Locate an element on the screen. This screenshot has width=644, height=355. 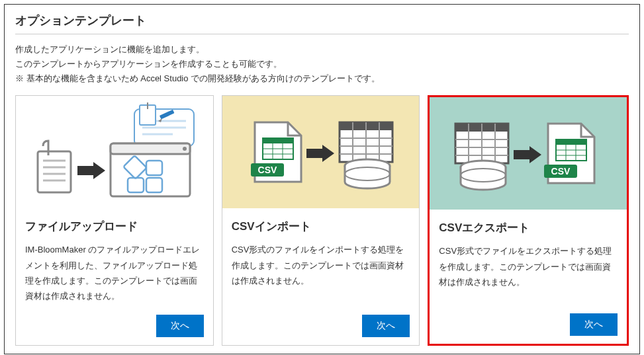
description-line: 作成したアプリケーションに機能を追加します。 is located at coordinates (322, 50).